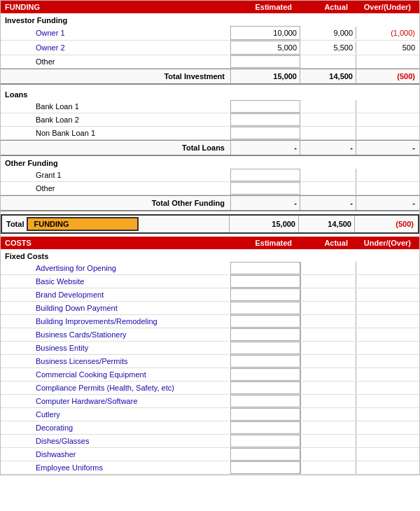  I want to click on grant1-est-cell, so click(265, 175).